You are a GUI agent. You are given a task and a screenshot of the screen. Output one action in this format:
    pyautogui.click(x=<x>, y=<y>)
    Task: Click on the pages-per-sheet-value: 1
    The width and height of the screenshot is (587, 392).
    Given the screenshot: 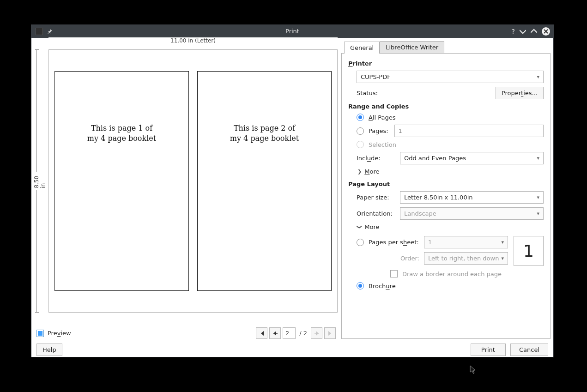 What is the action you would take?
    pyautogui.click(x=430, y=242)
    